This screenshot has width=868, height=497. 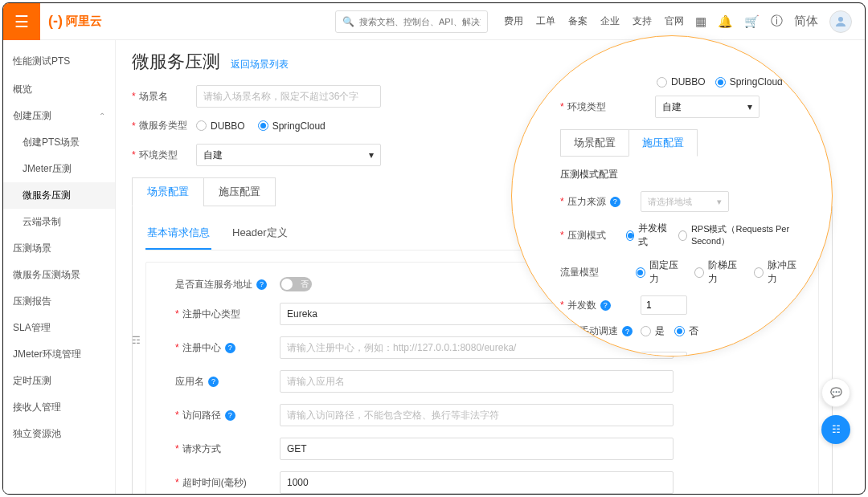 What do you see at coordinates (137, 340) in the screenshot?
I see `drag-handle-icon: ☶` at bounding box center [137, 340].